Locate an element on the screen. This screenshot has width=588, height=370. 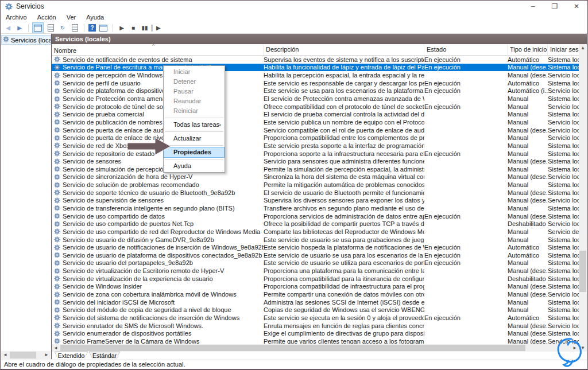
forward-icon: ▶ is located at coordinates (20, 28).